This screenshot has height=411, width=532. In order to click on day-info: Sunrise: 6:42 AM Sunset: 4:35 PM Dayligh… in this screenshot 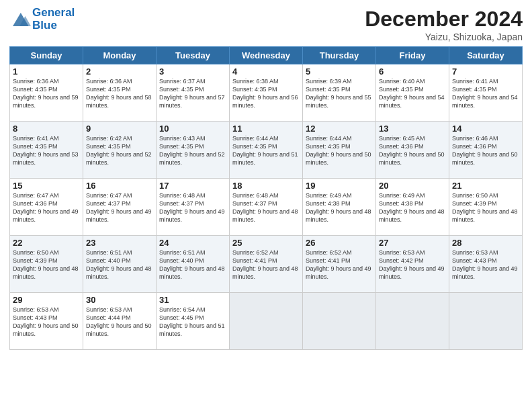, I will do `click(120, 150)`.